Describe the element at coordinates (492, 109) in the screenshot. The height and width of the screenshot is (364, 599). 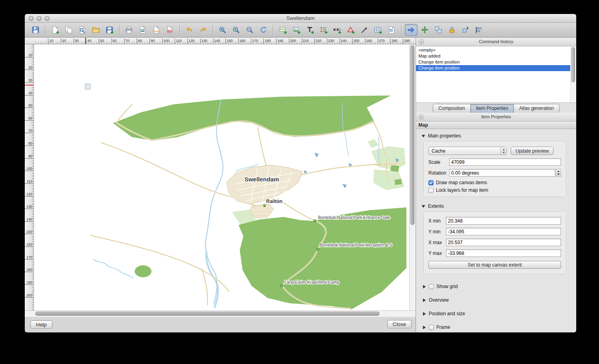
I see `tab-item-properties: Item Properties` at that location.